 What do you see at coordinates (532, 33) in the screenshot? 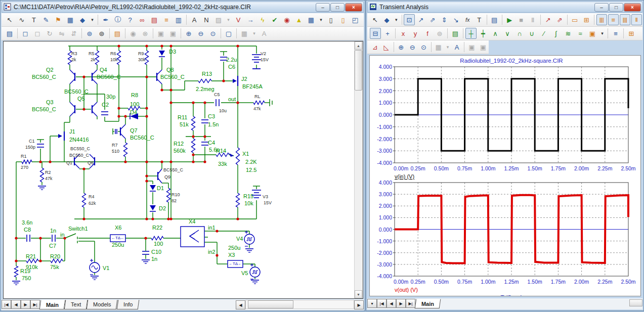
I see `low-button: ∪` at bounding box center [532, 33].